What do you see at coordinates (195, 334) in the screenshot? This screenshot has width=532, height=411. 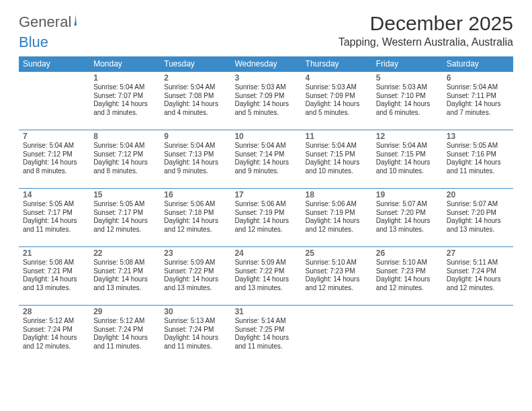 I see `day-info: Sunrise: 5:13 AMSunset: 7:24 PMDaylight:…` at bounding box center [195, 334].